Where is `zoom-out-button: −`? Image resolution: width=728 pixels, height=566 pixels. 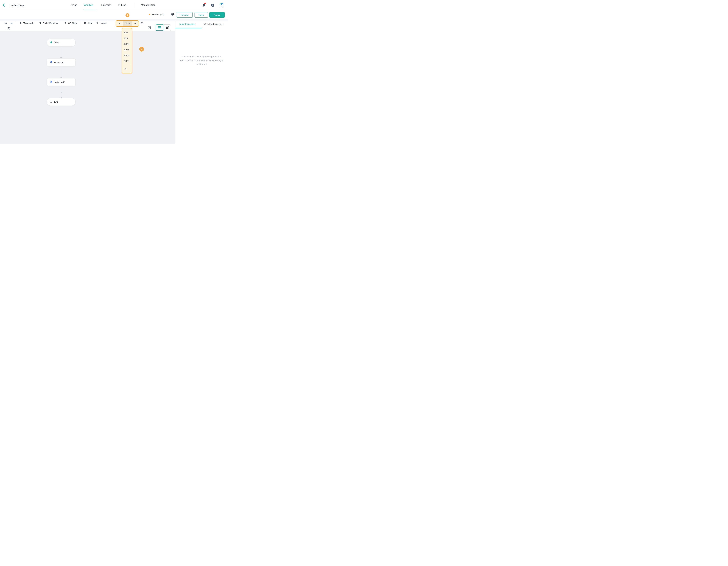 zoom-out-button: − is located at coordinates (119, 23).